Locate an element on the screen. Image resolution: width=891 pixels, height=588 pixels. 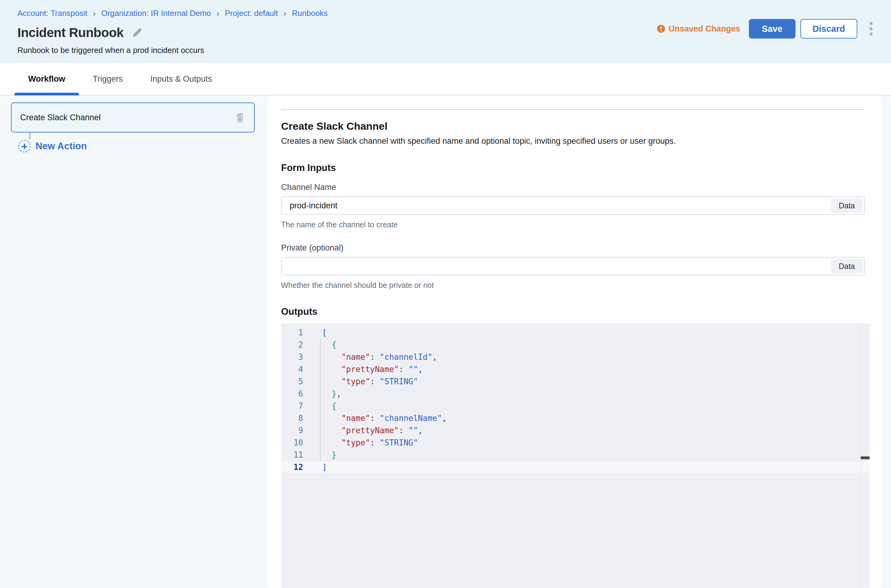
tab-inputs-outputs: Inputs & Outputs is located at coordinates (181, 79).